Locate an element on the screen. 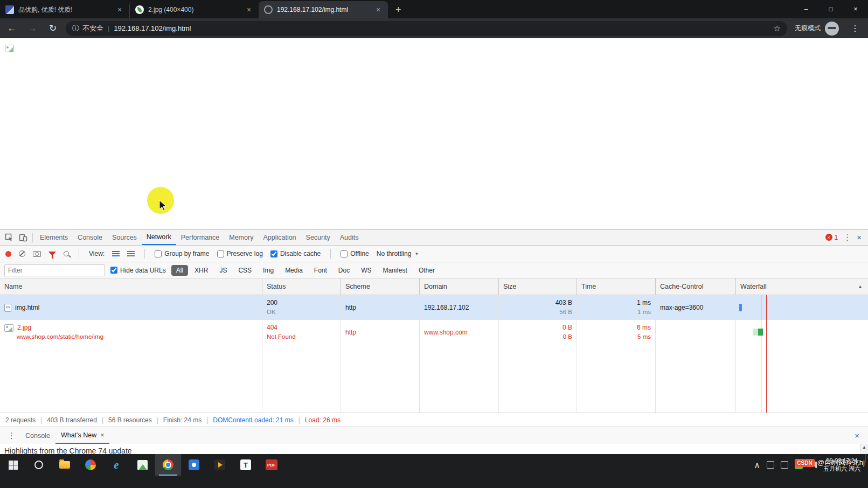 This screenshot has width=868, height=488. offline-checkbox: Offline is located at coordinates (355, 254).